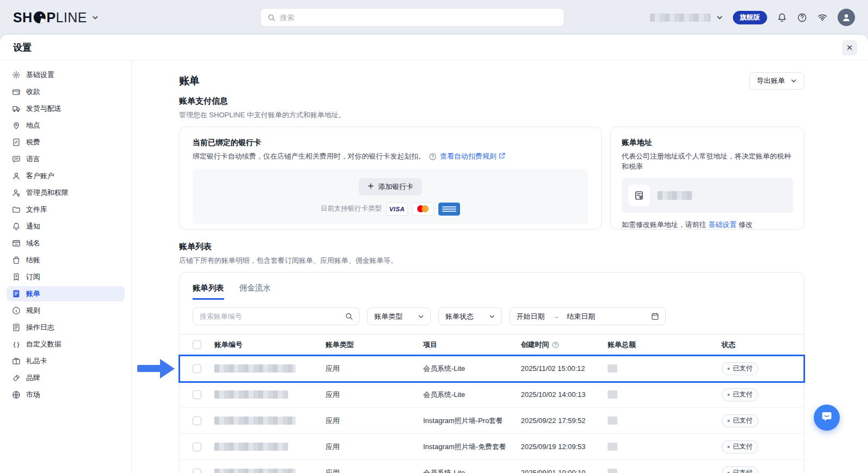 Image resolution: width=868 pixels, height=473 pixels. Describe the element at coordinates (655, 316) in the screenshot. I see `calendar-icon` at that location.